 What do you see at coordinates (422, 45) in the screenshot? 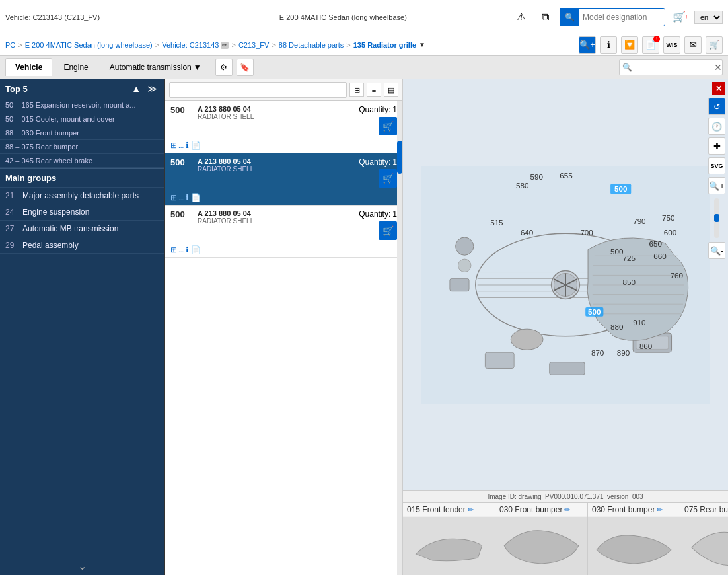
I see `dropdown-arrow-icon: ▼` at bounding box center [422, 45].